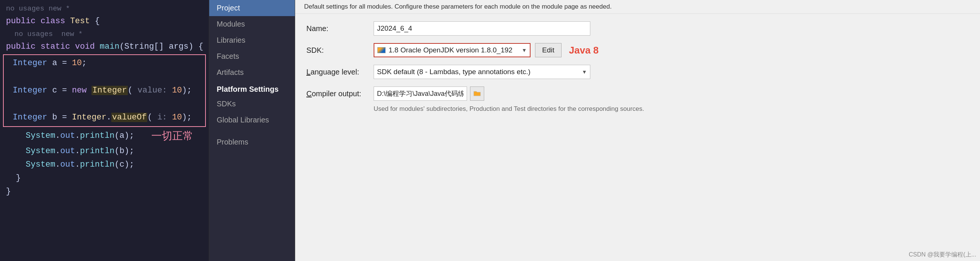 The width and height of the screenshot is (980, 261). What do you see at coordinates (942, 255) in the screenshot?
I see `watermark: CSDN @我要学编程(上...` at bounding box center [942, 255].